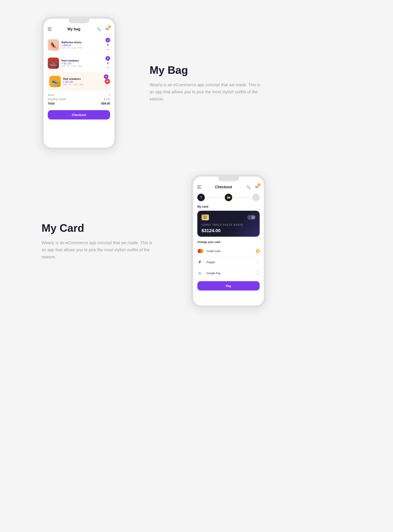 This screenshot has width=393, height=532. Describe the element at coordinates (79, 29) in the screenshot. I see `bag-header: My bag 🔍 🛍 1` at that location.